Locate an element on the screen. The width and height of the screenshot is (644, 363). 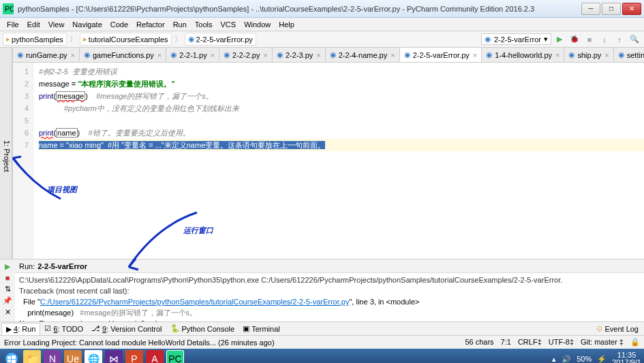
bottom-toolwindow-tabs: ▶4: Run☑6: TODO⎇9: Version Control🐍Pytho… is located at coordinates (322, 328).